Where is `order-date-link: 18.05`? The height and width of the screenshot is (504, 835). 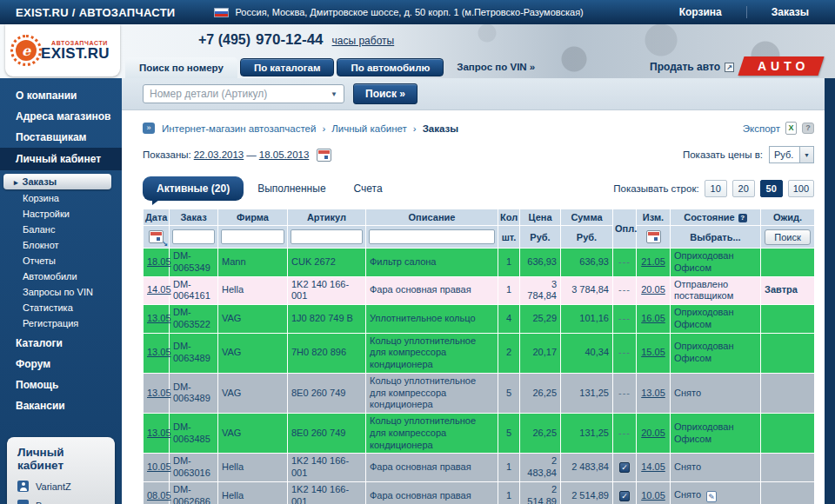
order-date-link: 18.05 is located at coordinates (159, 262).